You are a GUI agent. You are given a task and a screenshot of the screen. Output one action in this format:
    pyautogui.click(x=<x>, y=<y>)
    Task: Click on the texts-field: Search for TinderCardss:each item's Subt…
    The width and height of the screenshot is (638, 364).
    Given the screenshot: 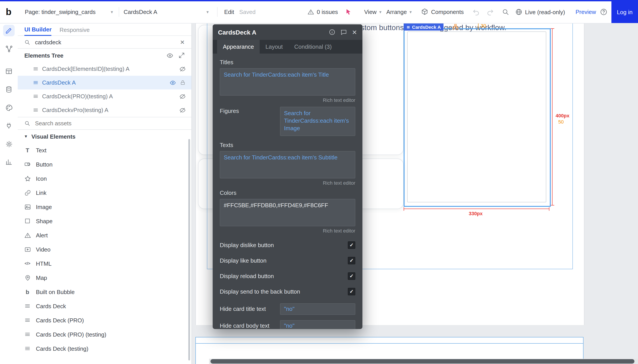 What is the action you would take?
    pyautogui.click(x=288, y=165)
    